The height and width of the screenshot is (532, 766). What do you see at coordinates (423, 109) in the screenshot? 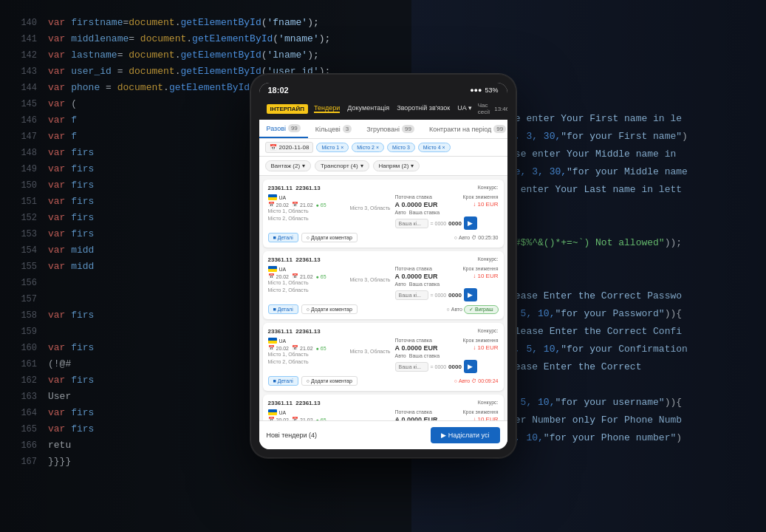
I see `nav-item-feedback: Зворотній зв'язок` at bounding box center [423, 109].